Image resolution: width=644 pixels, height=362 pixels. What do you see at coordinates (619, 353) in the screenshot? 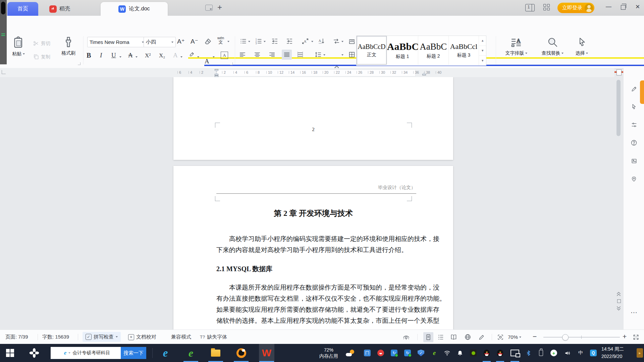
I see `taskbar-clock: 14:54 周二 2022/9/20` at bounding box center [619, 353].